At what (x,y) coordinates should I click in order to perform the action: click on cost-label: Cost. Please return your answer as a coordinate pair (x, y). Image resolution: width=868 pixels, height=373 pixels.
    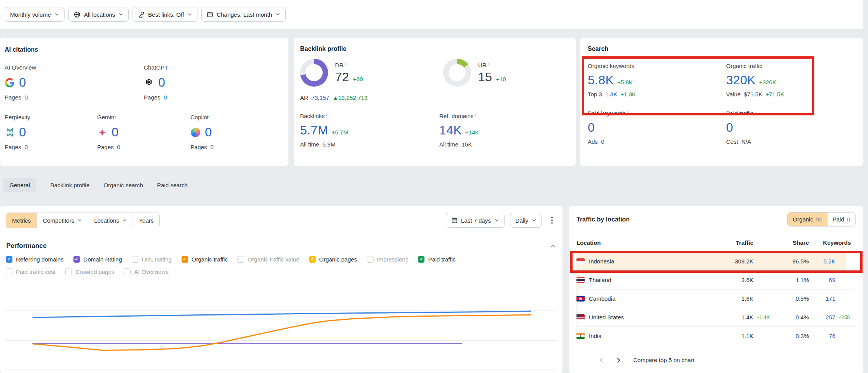
    Looking at the image, I should click on (732, 141).